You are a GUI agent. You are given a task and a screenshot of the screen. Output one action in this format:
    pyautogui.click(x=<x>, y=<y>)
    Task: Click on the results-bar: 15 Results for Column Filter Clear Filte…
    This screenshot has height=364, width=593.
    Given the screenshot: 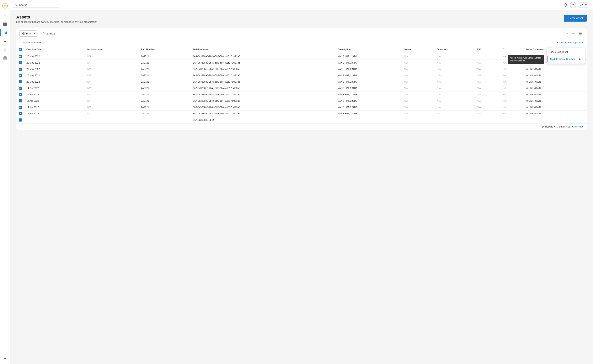 What is the action you would take?
    pyautogui.click(x=302, y=127)
    